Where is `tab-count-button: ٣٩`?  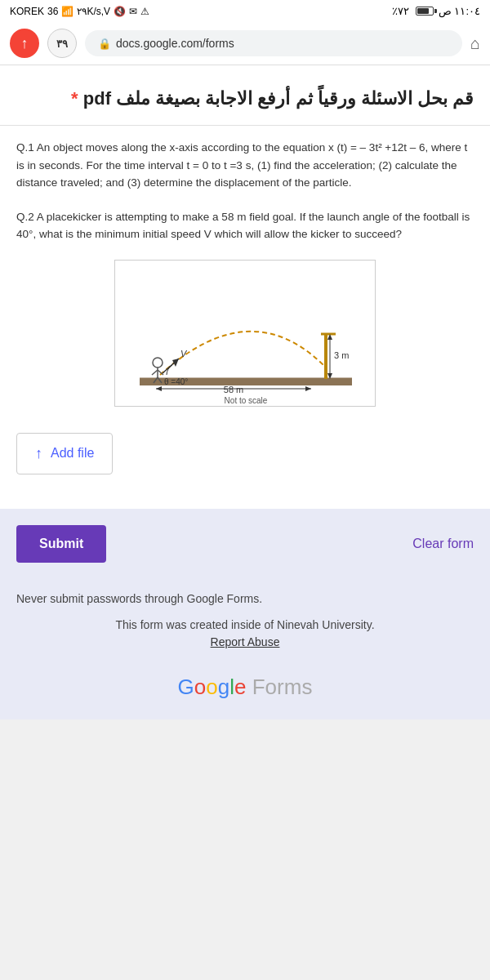
tab-count-button: ٣٩ is located at coordinates (62, 43).